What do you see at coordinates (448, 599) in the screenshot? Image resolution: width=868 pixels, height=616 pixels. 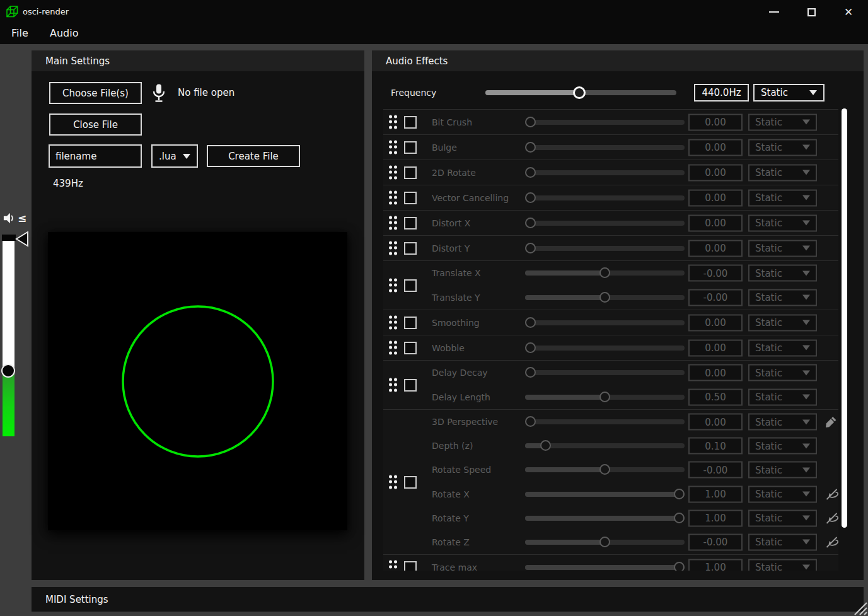 I see `midi-settings-panel: MIDI Settings` at bounding box center [448, 599].